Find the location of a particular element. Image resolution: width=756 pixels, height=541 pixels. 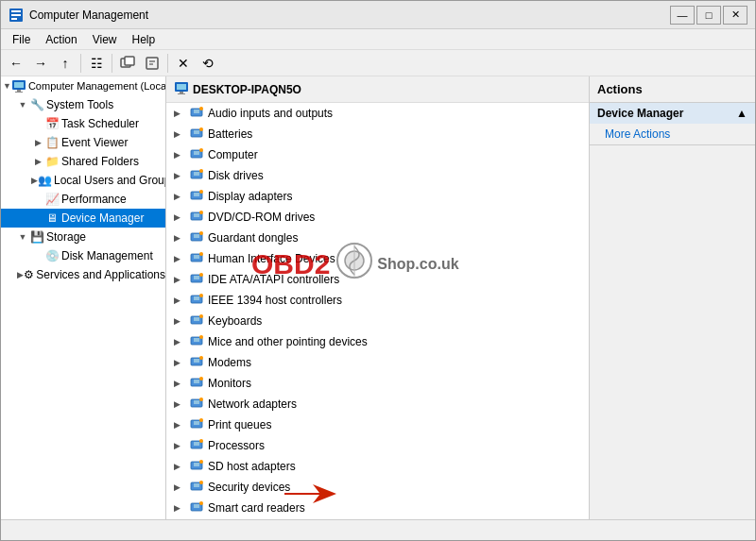

device-group: ▶Monitors is located at coordinates (378, 383).